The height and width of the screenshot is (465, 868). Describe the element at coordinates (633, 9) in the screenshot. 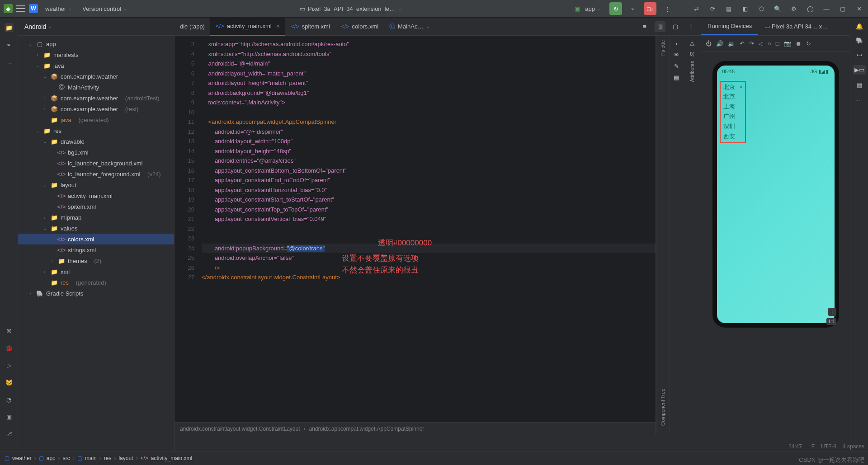

I see `debug-button: ⌁` at that location.